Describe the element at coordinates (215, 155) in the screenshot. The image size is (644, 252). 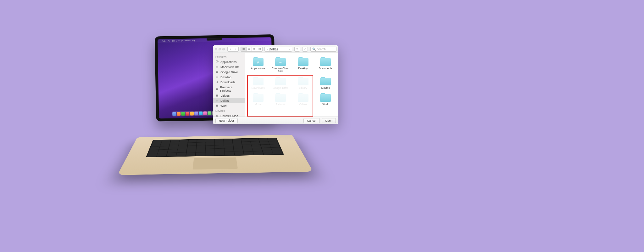
I see `laptop-deck` at that location.